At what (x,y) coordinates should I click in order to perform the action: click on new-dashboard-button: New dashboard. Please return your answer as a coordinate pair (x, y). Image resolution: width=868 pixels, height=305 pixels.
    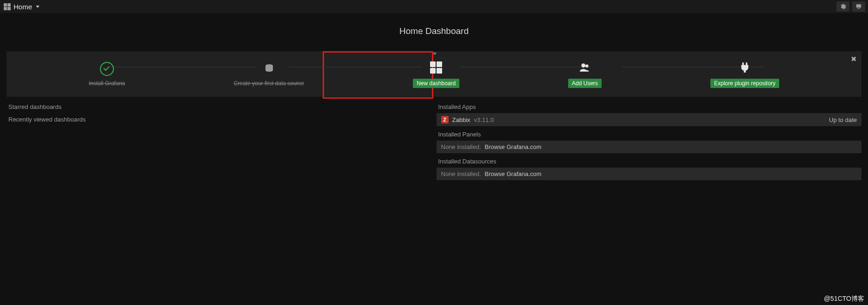
    Looking at the image, I should click on (436, 83).